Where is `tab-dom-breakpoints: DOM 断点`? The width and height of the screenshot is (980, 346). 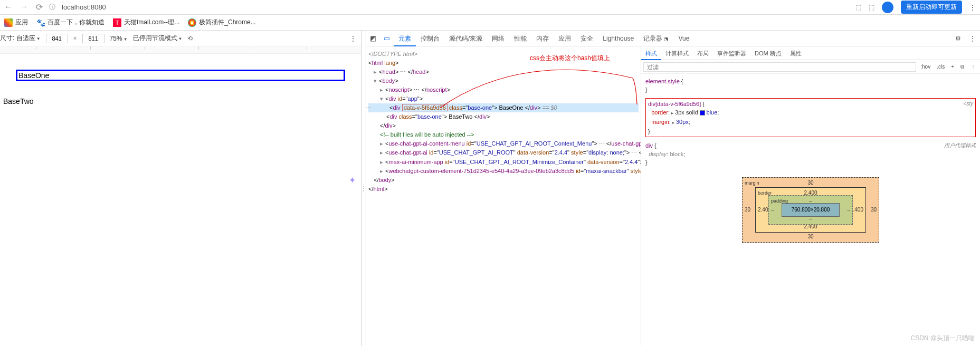 tab-dom-breakpoints: DOM 断点 is located at coordinates (768, 53).